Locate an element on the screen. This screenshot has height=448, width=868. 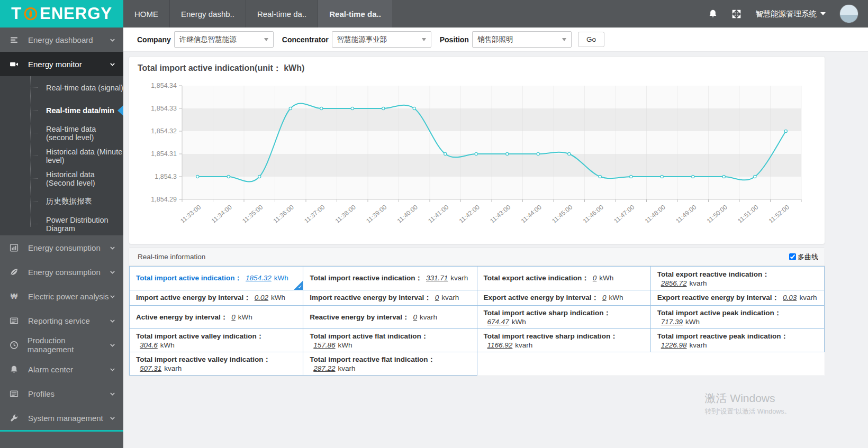
go-button: Go is located at coordinates (591, 39).